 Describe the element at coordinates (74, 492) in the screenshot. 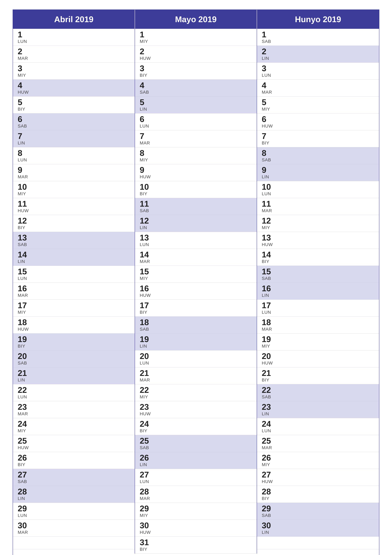

I see `day-number: 28` at that location.